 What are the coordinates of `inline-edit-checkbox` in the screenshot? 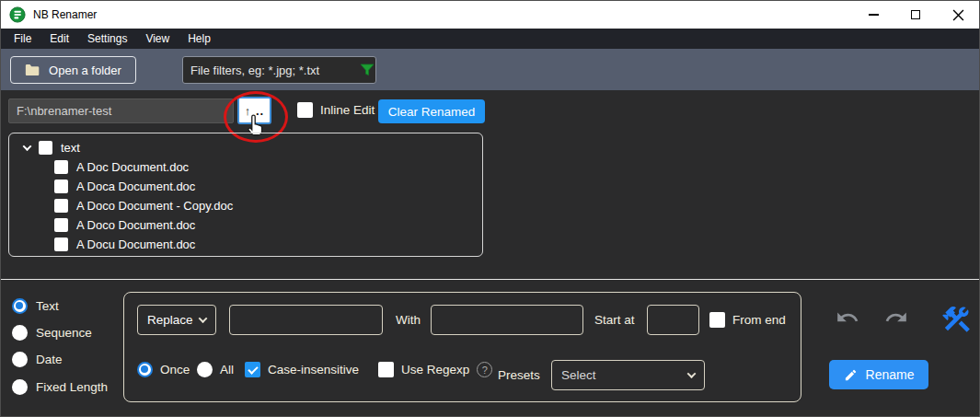 It's located at (306, 110).